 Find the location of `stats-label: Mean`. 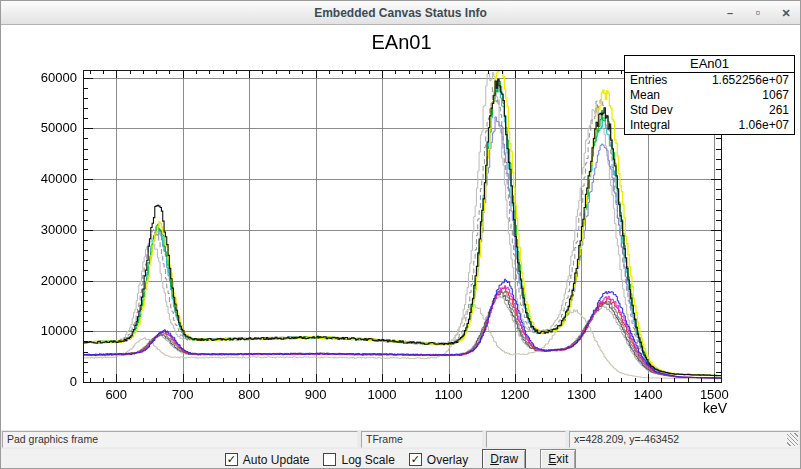

stats-label: Mean is located at coordinates (645, 96).